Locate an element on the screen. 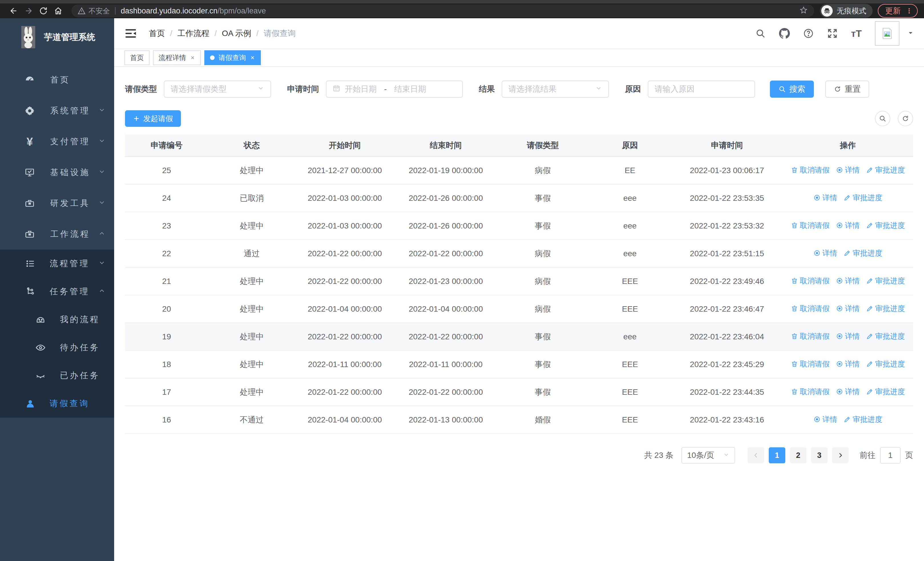 This screenshot has width=924, height=561. breadcrumb-home: 首页 is located at coordinates (157, 34).